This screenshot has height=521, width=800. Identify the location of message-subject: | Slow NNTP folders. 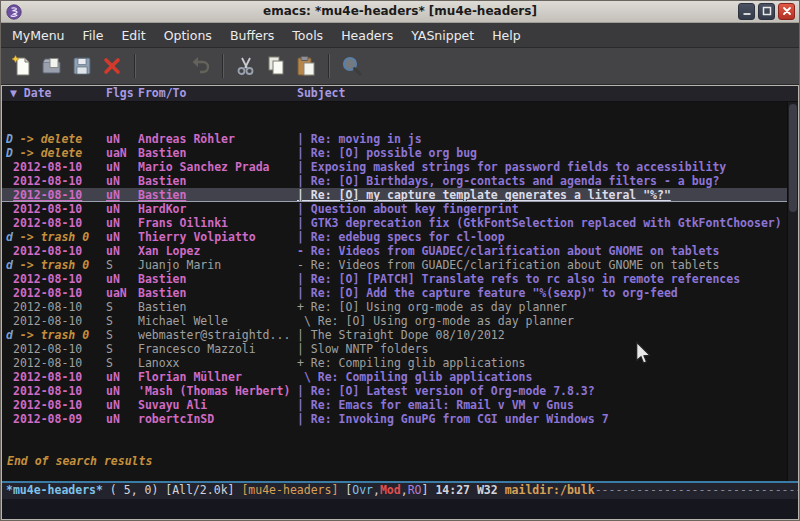
(363, 349).